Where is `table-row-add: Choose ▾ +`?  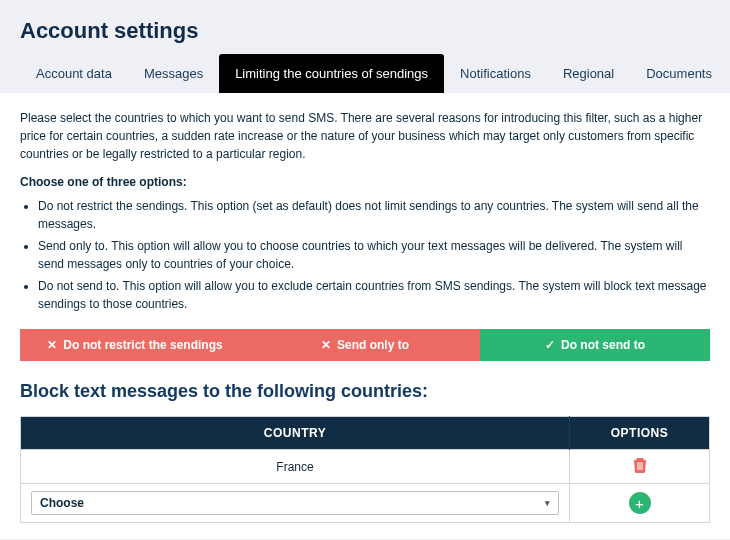
table-row-add: Choose ▾ + is located at coordinates (366, 504).